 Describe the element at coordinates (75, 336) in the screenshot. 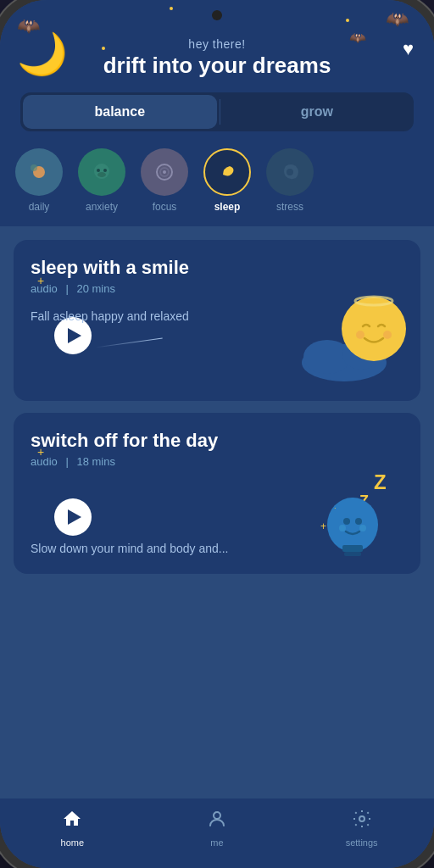

I see `play-triangle-icon` at that location.